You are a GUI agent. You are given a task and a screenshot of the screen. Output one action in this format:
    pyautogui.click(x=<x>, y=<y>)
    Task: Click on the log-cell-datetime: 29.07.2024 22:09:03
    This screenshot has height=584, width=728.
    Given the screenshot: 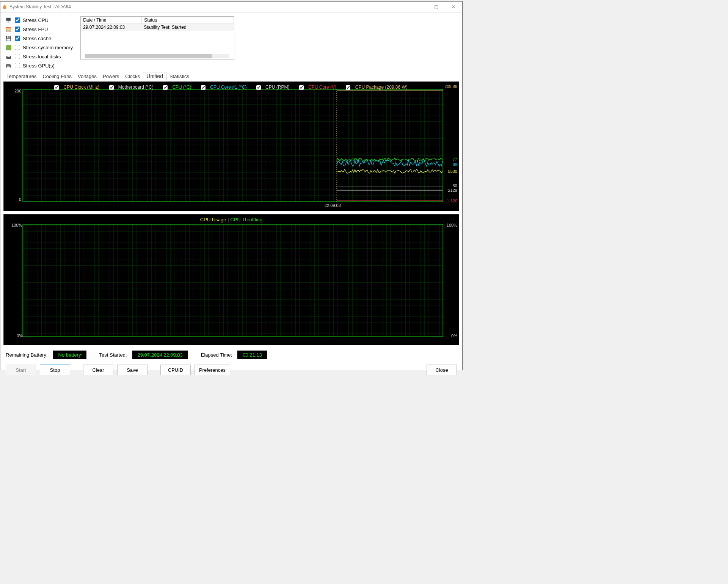 What is the action you would take?
    pyautogui.click(x=111, y=27)
    